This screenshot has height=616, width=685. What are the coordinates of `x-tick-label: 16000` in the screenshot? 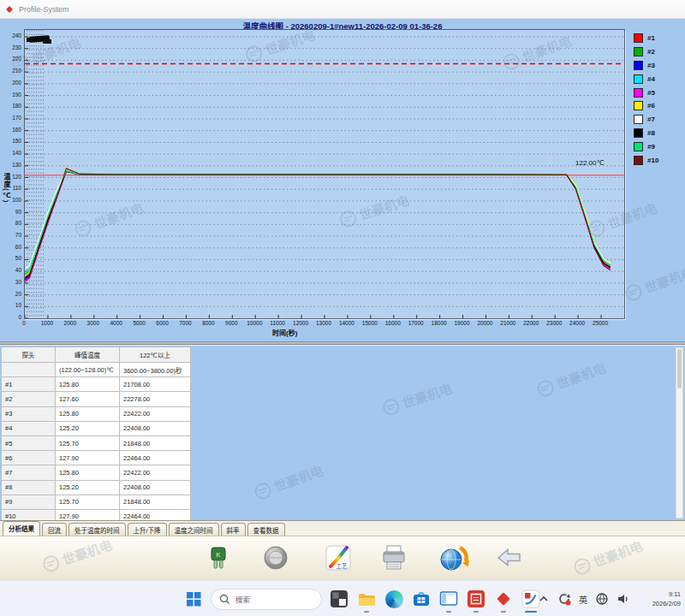 It's located at (393, 323).